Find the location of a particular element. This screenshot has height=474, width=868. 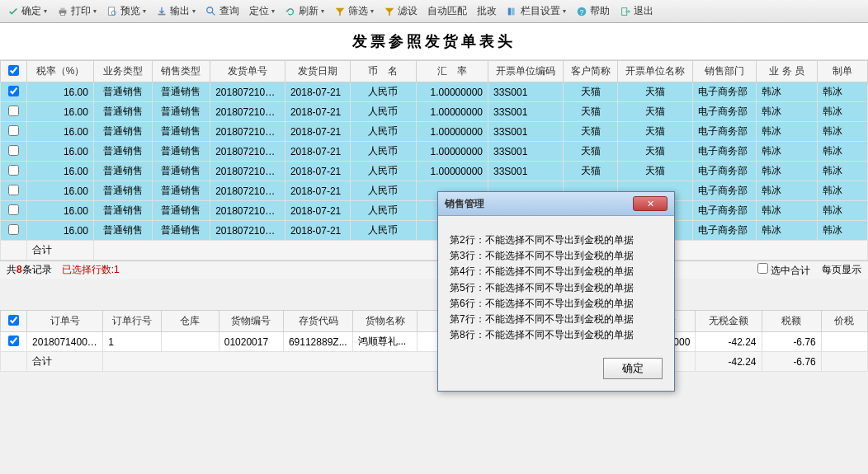

cell-goods-name: 鸿顺尊礼... is located at coordinates (385, 342).